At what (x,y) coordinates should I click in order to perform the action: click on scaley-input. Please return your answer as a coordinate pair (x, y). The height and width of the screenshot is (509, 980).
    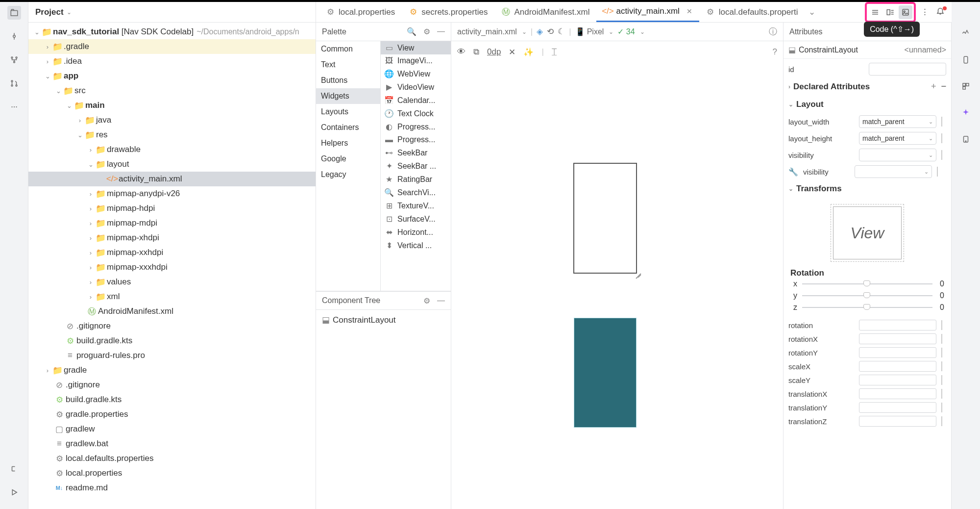
    Looking at the image, I should click on (898, 380).